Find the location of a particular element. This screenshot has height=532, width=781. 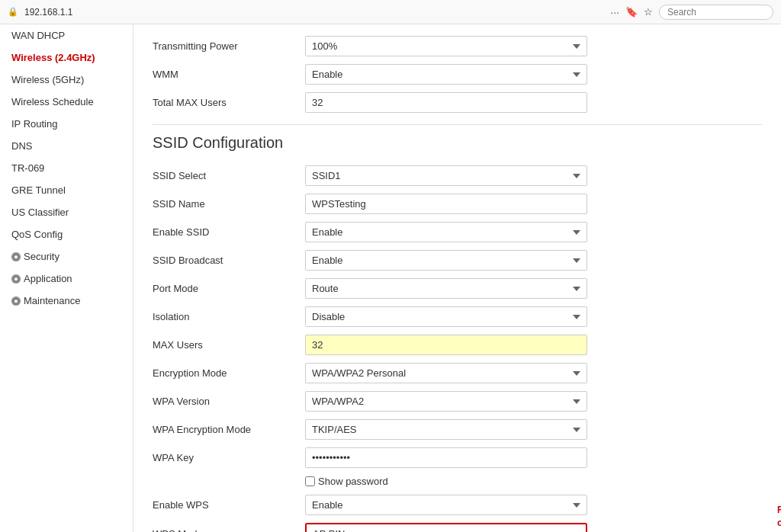

browser-bar: 🔒 192.168.1.1 ··· 🔖 ☆ is located at coordinates (390, 12).